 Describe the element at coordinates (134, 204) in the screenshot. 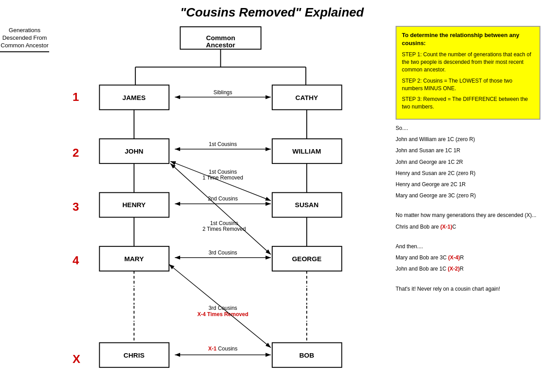

I see `henry-label: HENRY` at that location.